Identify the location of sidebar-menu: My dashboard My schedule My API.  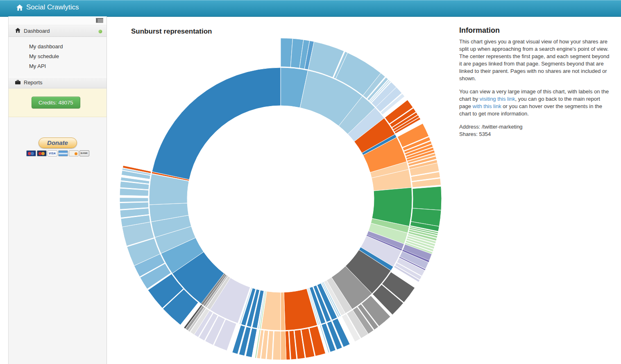
(57, 57).